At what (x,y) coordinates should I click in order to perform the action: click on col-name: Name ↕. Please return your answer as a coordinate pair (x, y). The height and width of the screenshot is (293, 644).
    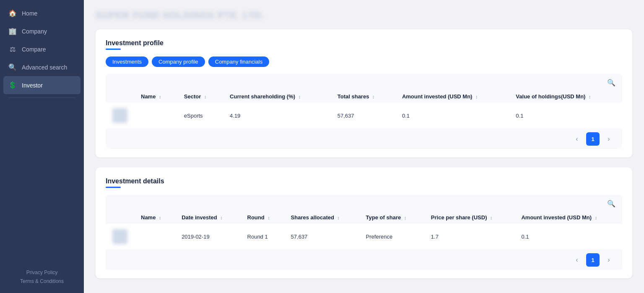
    Looking at the image, I should click on (156, 96).